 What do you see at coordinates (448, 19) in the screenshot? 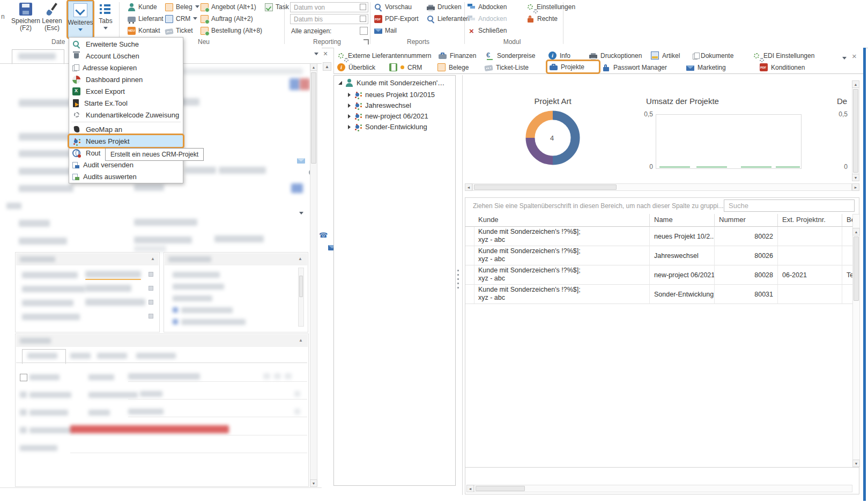
I see `lieferanten-button: Lieferanten` at bounding box center [448, 19].